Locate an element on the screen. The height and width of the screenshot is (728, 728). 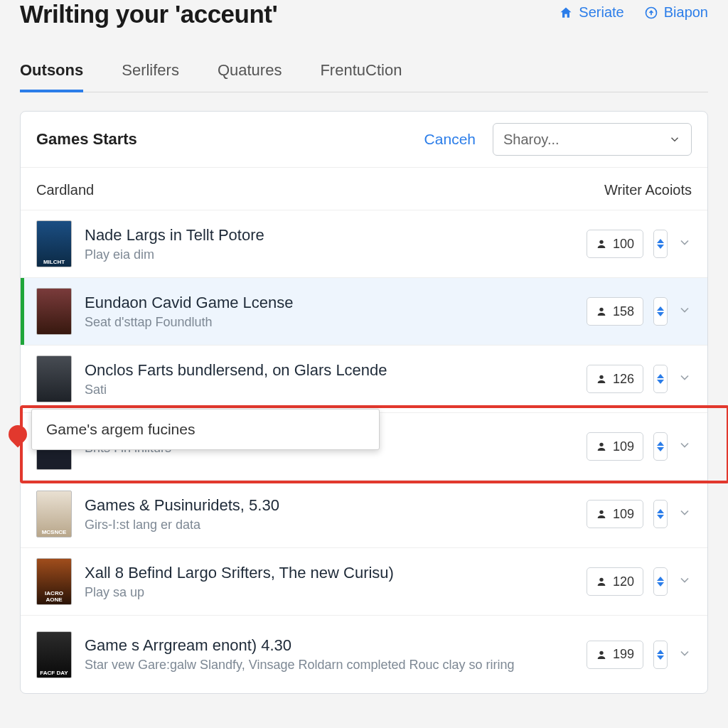
tab-frentuction: FrentuCtion is located at coordinates (361, 77).